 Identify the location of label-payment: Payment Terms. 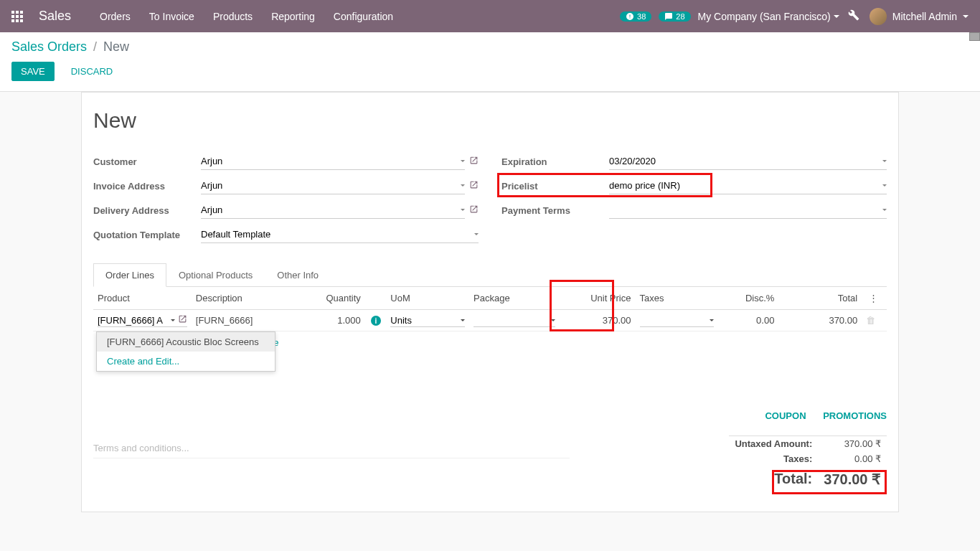
(555, 211).